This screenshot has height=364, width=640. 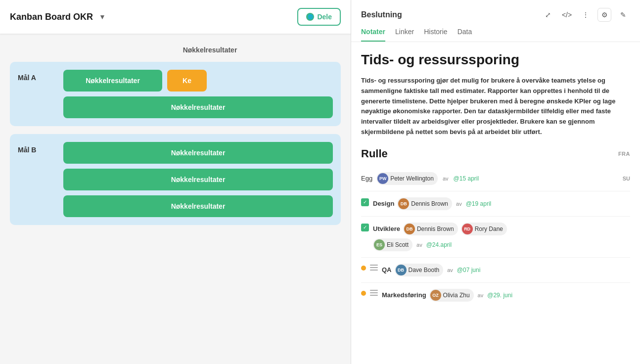 What do you see at coordinates (469, 270) in the screenshot?
I see `qa-date: @07 juni` at bounding box center [469, 270].